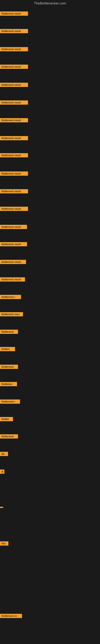  Describe the element at coordinates (11, 616) in the screenshot. I see `list-item: Bottleneck re` at that location.